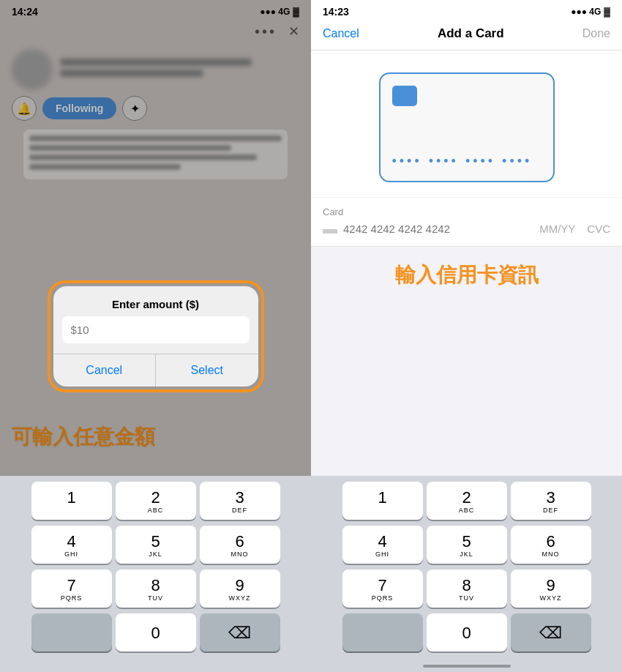 The height and width of the screenshot is (672, 622). Describe the element at coordinates (296, 12) in the screenshot. I see `battery-icon: ▓` at that location.